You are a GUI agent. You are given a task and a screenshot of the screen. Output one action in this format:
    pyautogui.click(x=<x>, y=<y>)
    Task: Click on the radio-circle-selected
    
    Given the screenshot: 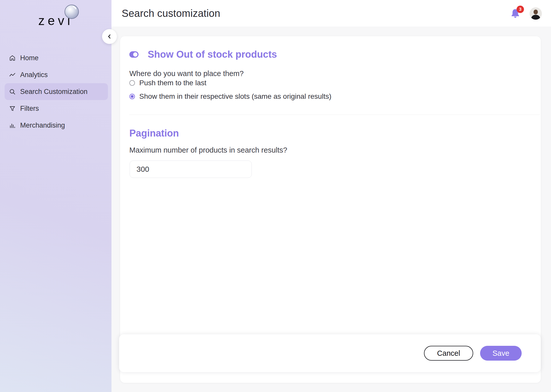 What is the action you would take?
    pyautogui.click(x=132, y=96)
    